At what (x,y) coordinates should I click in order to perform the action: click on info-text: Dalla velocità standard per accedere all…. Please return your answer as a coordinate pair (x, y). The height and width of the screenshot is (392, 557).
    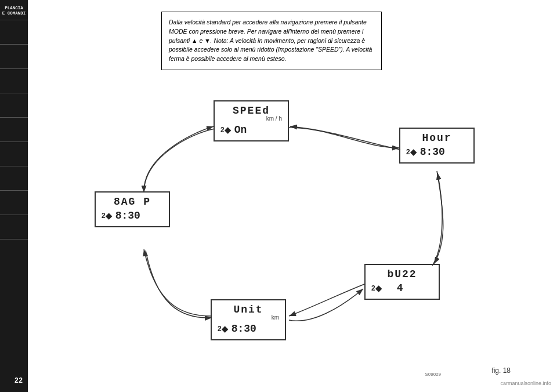
    Looking at the image, I should click on (270, 41).